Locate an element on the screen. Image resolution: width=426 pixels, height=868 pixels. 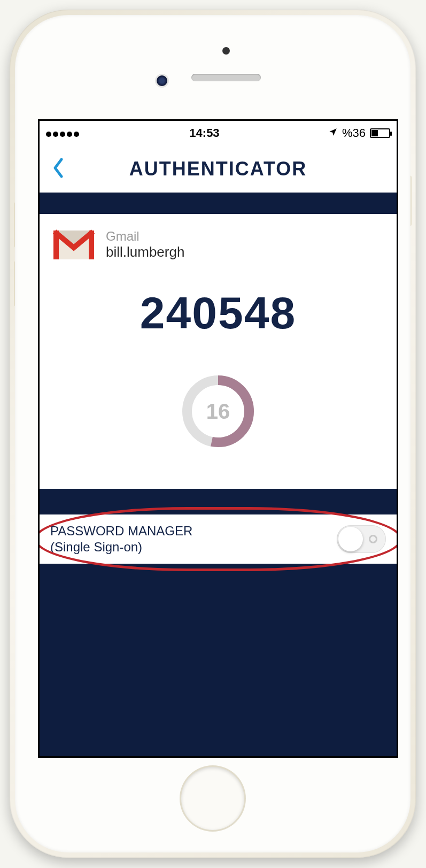
password-manager-row: PASSWORD MANAGER (Single Sign-on) is located at coordinates (218, 539).